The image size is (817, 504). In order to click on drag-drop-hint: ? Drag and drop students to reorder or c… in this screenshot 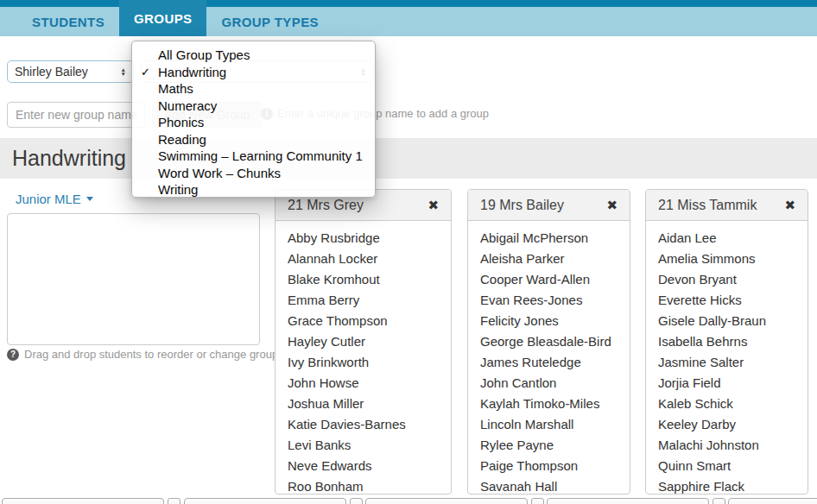, I will do `click(145, 354)`.